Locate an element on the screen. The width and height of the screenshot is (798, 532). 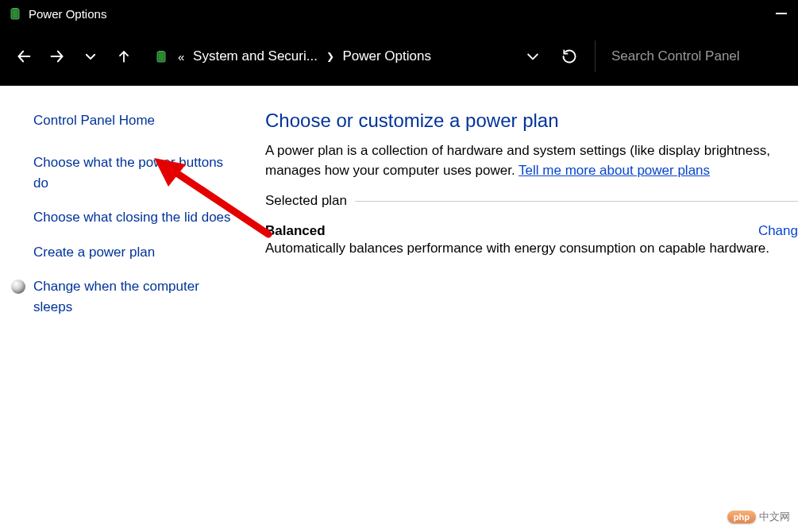
page-description: A power plan is a collection of hardware… is located at coordinates (532, 160).